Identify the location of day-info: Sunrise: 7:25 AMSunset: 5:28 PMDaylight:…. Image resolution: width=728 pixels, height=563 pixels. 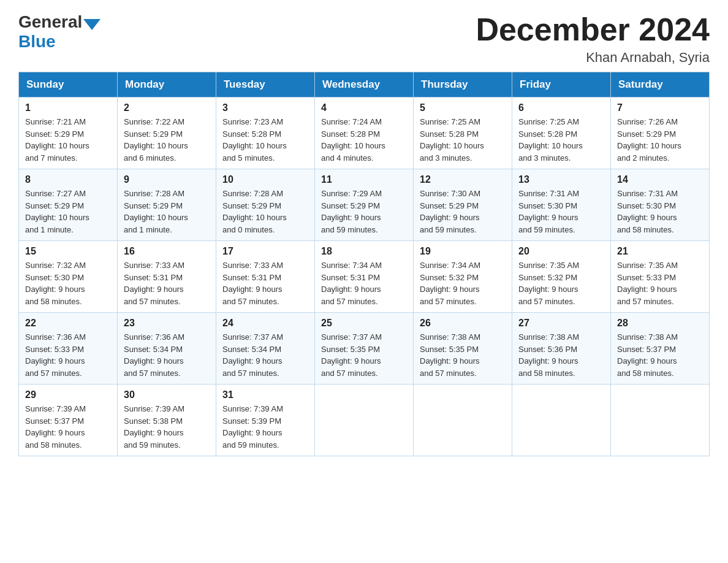
(561, 140).